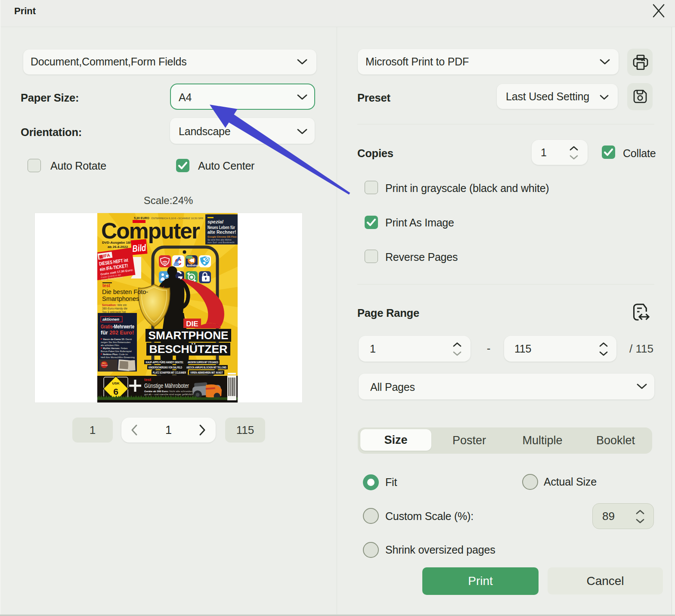 This screenshot has height=616, width=675. What do you see at coordinates (116, 392) in the screenshot?
I see `svg-text: 6` at bounding box center [116, 392].